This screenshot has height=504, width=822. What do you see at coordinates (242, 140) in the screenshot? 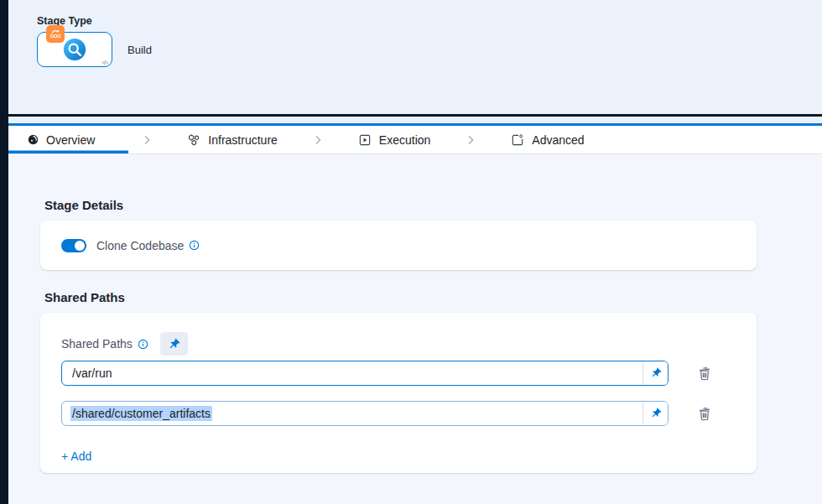
I see `tab-label: Infrastructure` at bounding box center [242, 140].